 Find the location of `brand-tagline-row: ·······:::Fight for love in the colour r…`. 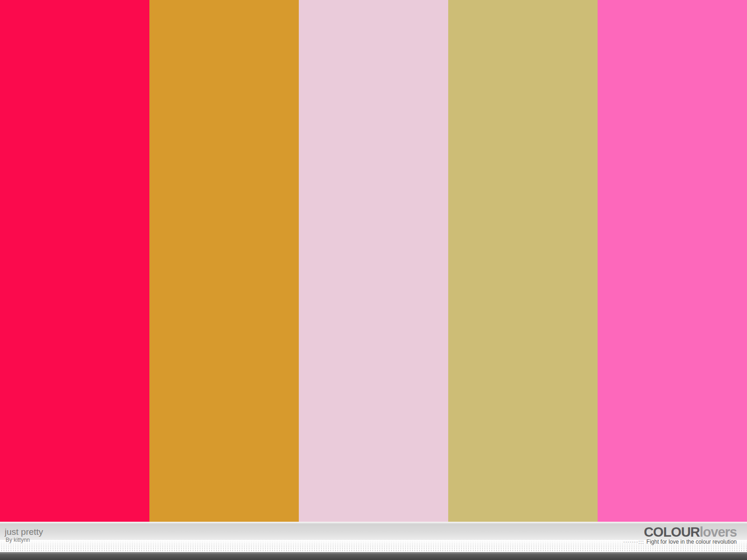

brand-tagline-row: ·······:::Fight for love in the colour r… is located at coordinates (680, 542).